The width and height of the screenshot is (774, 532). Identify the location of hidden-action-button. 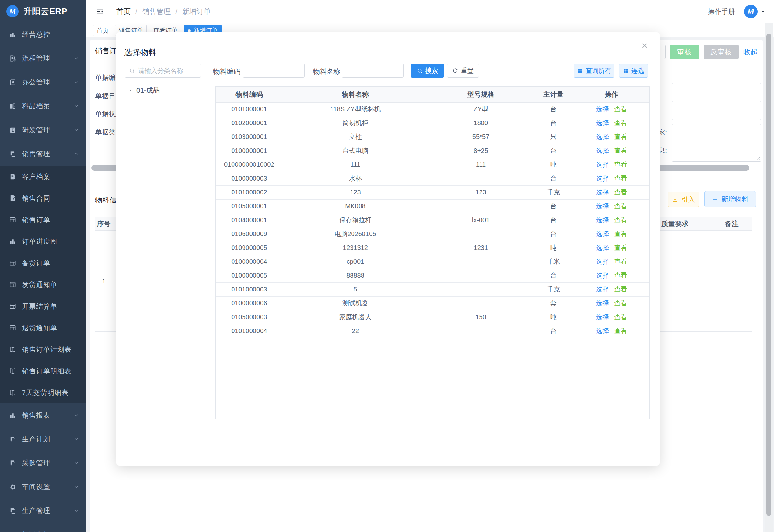
(662, 52).